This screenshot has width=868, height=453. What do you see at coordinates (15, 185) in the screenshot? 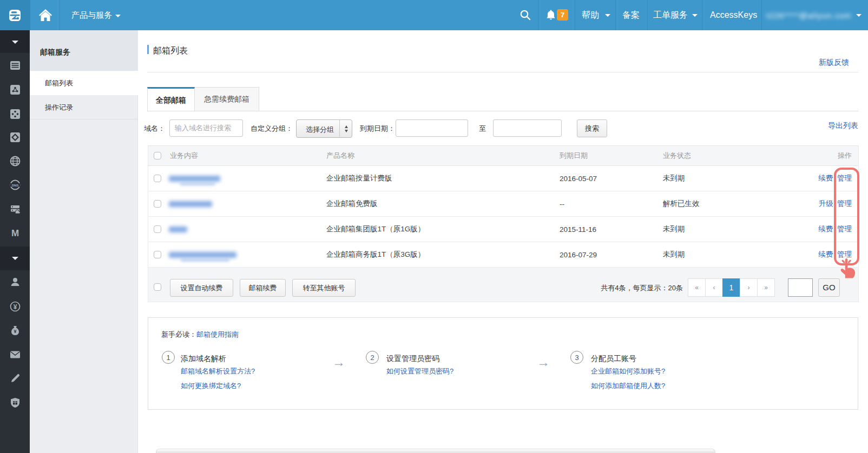
I see `svg-text: DNS` at bounding box center [15, 185].